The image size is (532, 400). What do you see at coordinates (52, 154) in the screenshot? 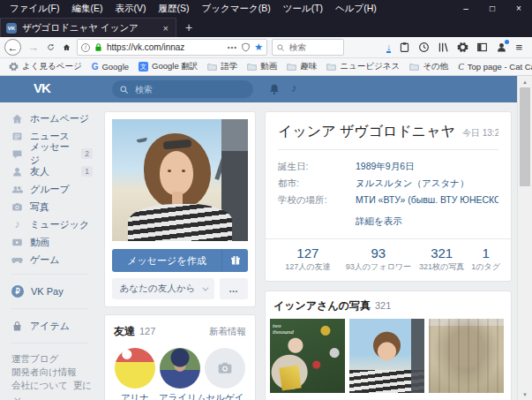
I see `sidebar-label: メッセージ` at bounding box center [52, 154].